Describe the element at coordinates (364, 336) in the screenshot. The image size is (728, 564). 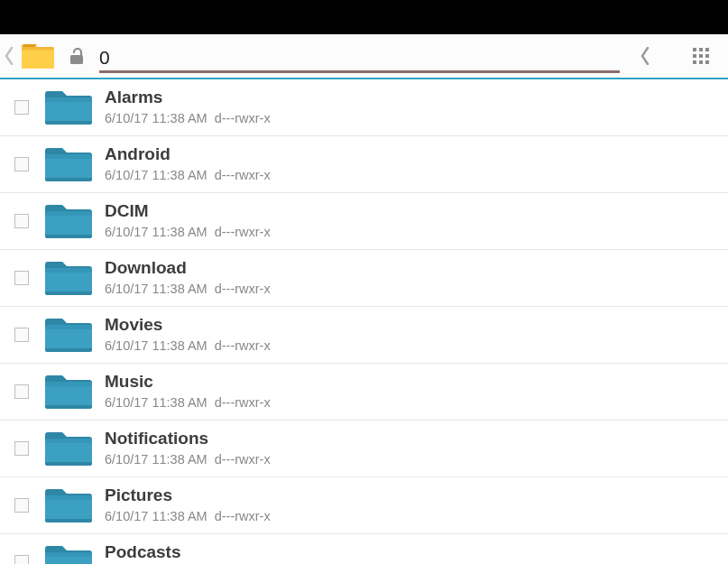
I see `list-item: Movies6/10/17 11:38 AMd---rwxr-x` at that location.